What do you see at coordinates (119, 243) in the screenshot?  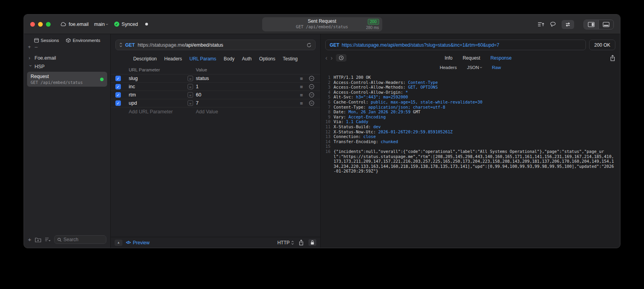 I see `expand-panel-button: ▲` at bounding box center [119, 243].